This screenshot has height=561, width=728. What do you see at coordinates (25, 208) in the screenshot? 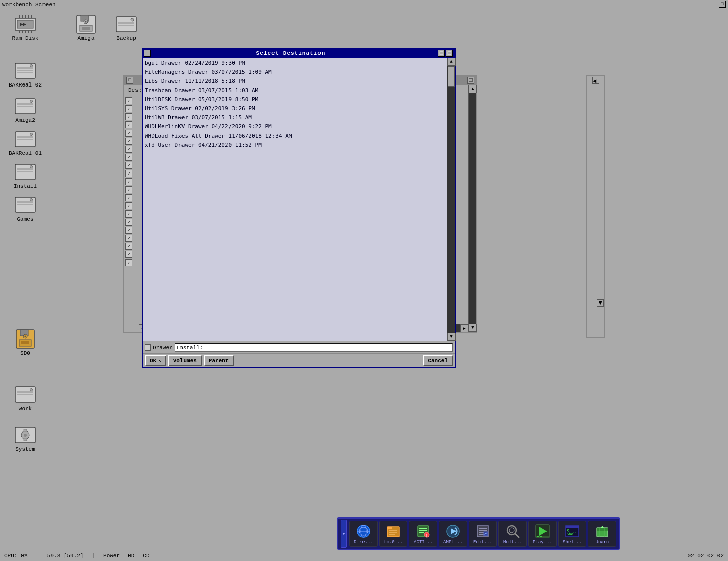
I see `desktop-icon-games: Games` at bounding box center [25, 208].